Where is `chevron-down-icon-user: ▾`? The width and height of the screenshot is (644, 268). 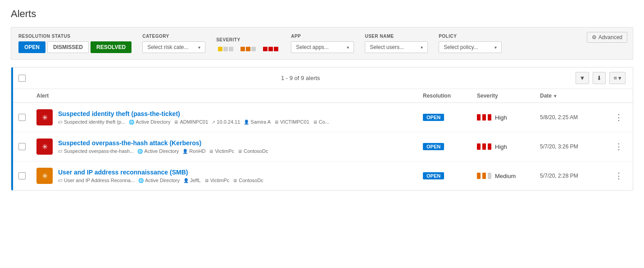 chevron-down-icon-user: ▾ is located at coordinates (422, 48).